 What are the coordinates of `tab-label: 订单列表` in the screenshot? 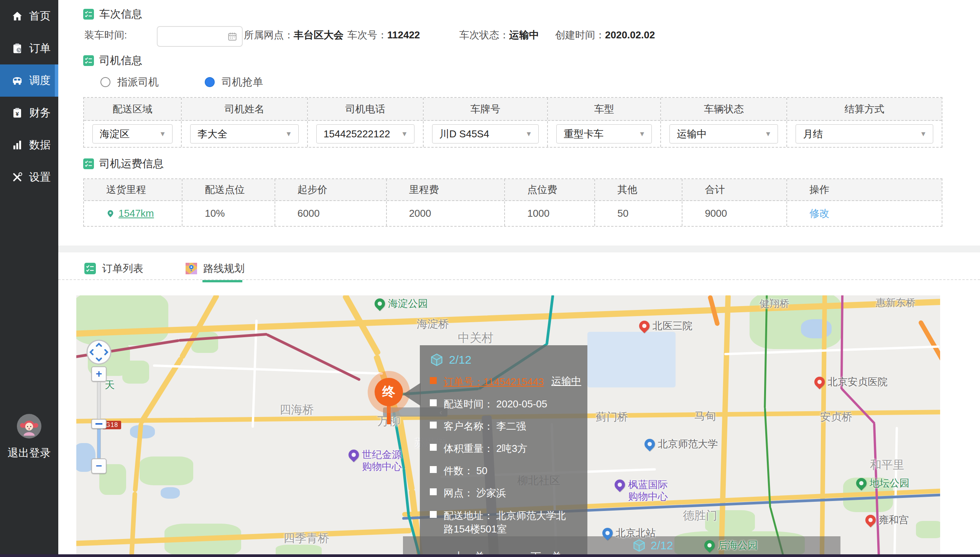 It's located at (123, 269).